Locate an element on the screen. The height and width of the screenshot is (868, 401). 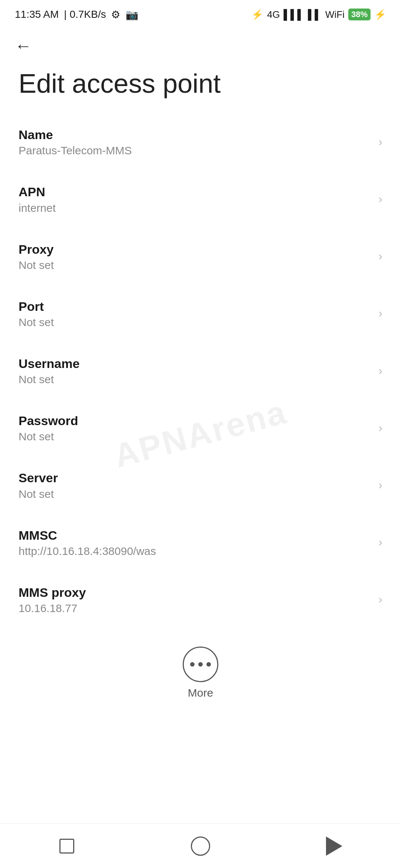
speed-display: | 0.7KB/s is located at coordinates (85, 14).